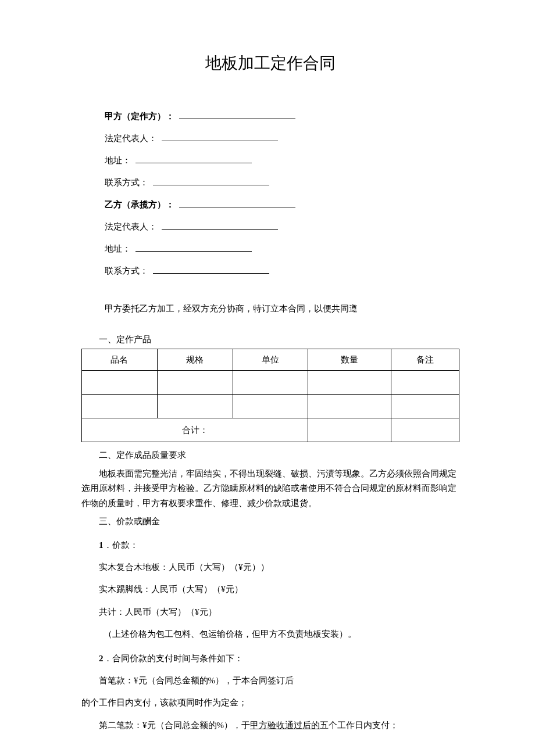  I want to click on table-total-row: 合计：, so click(271, 430).